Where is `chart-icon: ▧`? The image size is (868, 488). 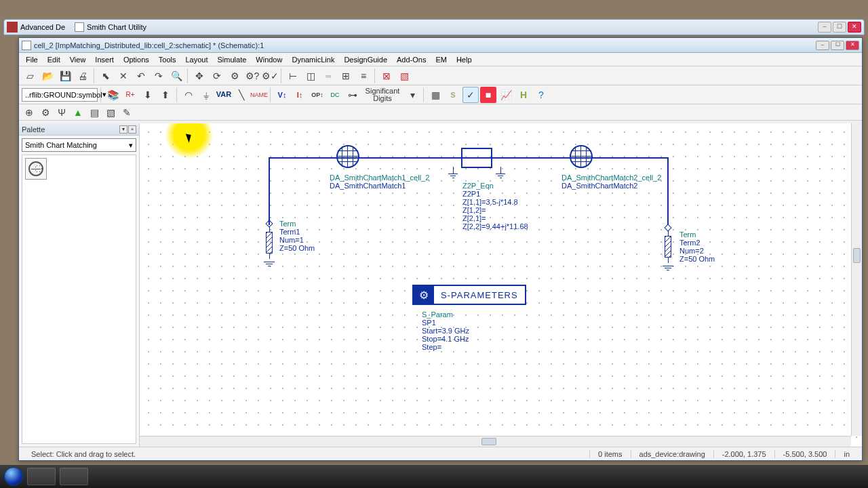 chart-icon: ▧ is located at coordinates (111, 113).